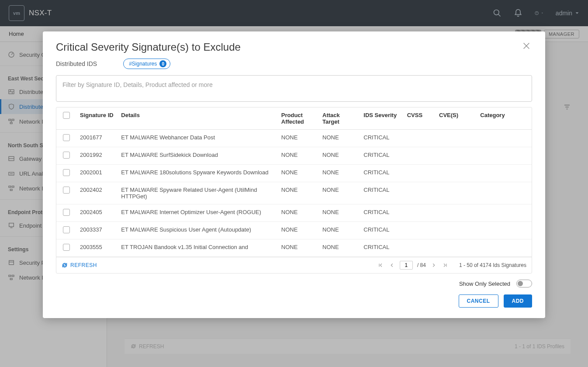  I want to click on table-row: 2003555 ET TROJAN Bandook v1.35 Initial …, so click(294, 248).